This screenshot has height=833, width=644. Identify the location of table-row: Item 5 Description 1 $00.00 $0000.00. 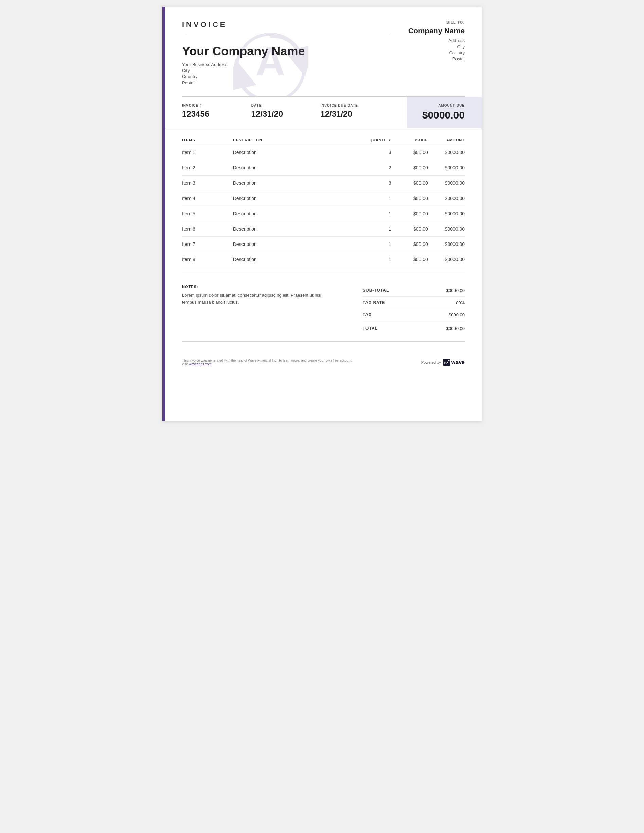
(324, 214).